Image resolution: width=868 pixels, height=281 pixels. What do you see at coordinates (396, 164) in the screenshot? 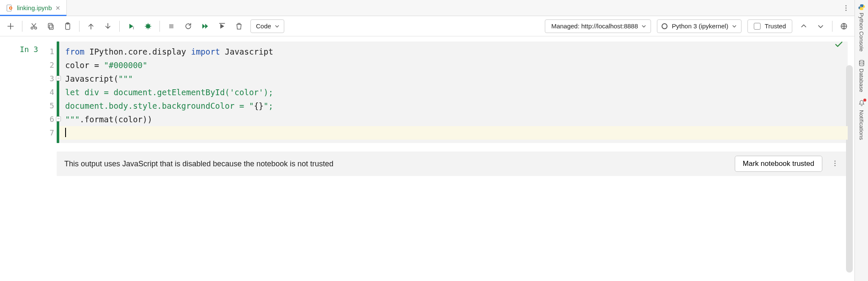
I see `output-message: This output uses JavaScript that is disa…` at bounding box center [396, 164].